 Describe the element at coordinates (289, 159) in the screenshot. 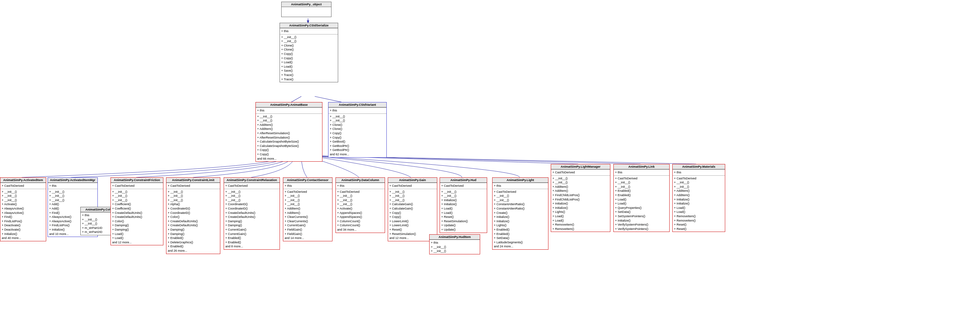

I see `class-item: and 66 more...` at that location.